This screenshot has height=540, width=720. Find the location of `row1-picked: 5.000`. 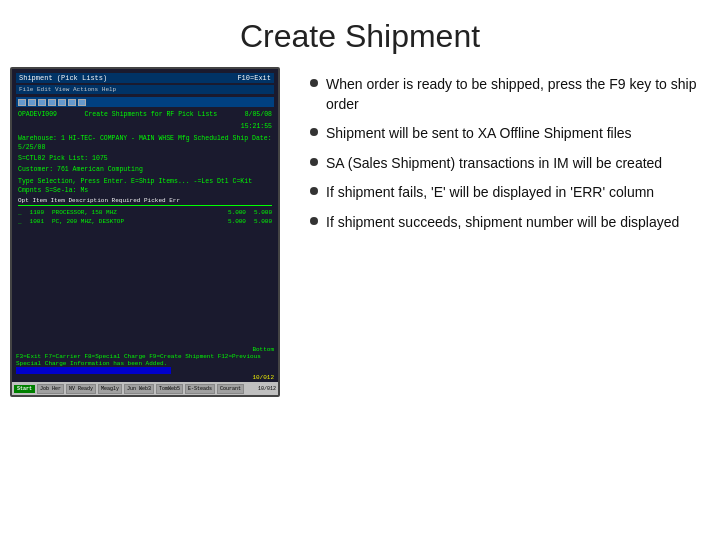

row1-picked: 5.000 is located at coordinates (263, 212).